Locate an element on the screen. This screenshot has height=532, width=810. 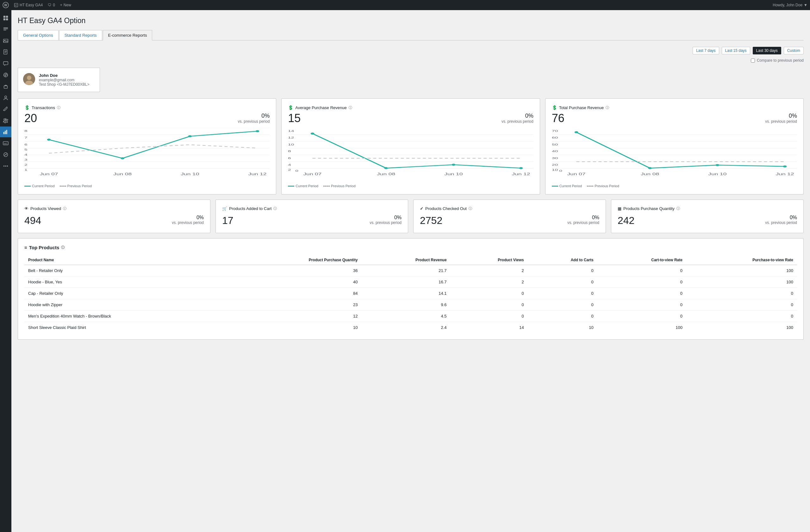
metric-help-avg-revenue: ⓘ is located at coordinates (351, 108).